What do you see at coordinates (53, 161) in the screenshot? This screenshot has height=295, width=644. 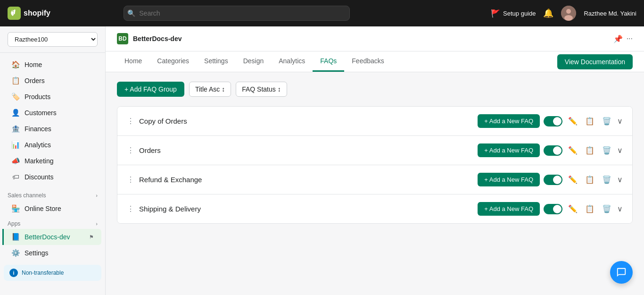 I see `sidebar-item-marketing: 📣 Marketing` at bounding box center [53, 161].